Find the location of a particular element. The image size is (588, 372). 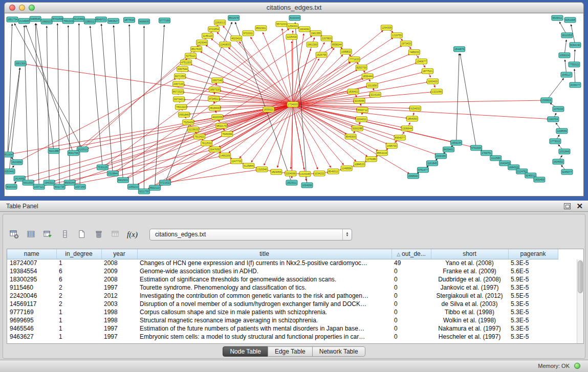

table-cell: 9777169 is located at coordinates (32, 312).